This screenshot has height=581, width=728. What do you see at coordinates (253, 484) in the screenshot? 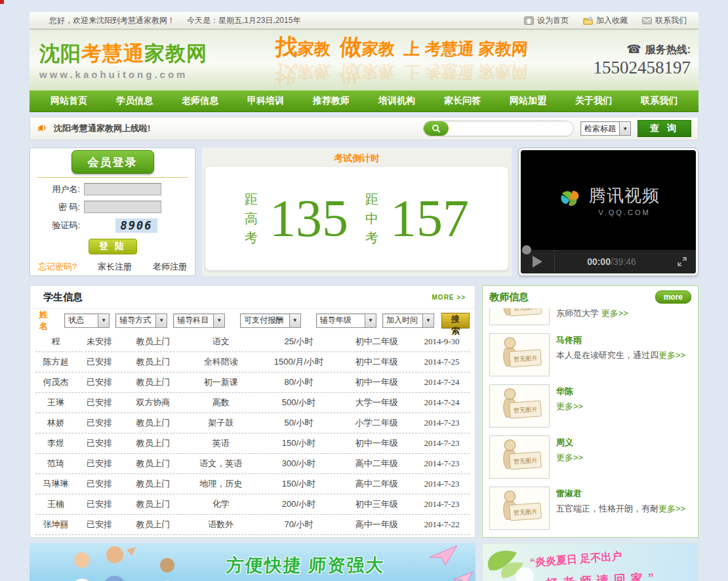
I see `table-row: 马琳琳已安排教员上门地理，历史150/小时高中二年级2014-7-23` at bounding box center [253, 484].